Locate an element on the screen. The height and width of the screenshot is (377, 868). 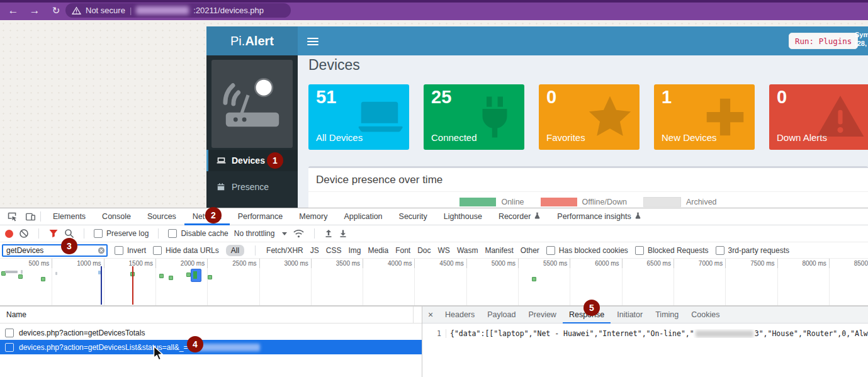
card-new-devices: 1New Devices is located at coordinates (704, 117).